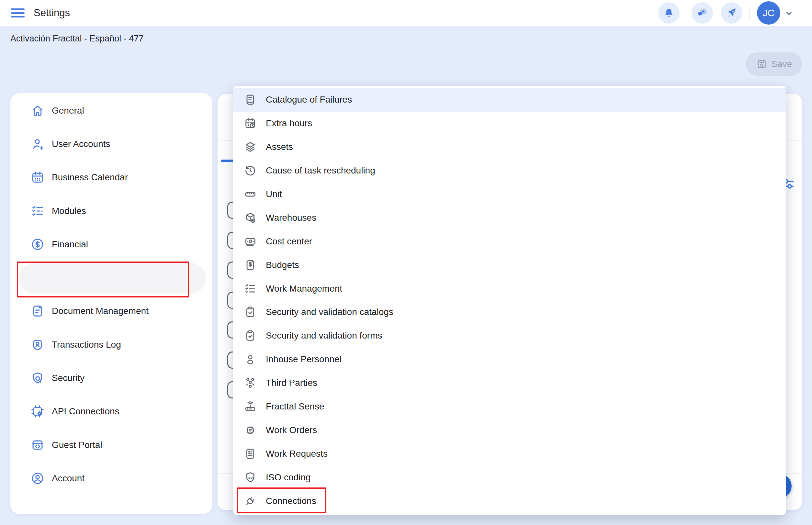 The height and width of the screenshot is (525, 812). I want to click on menu-item-label: Work Requests, so click(297, 454).